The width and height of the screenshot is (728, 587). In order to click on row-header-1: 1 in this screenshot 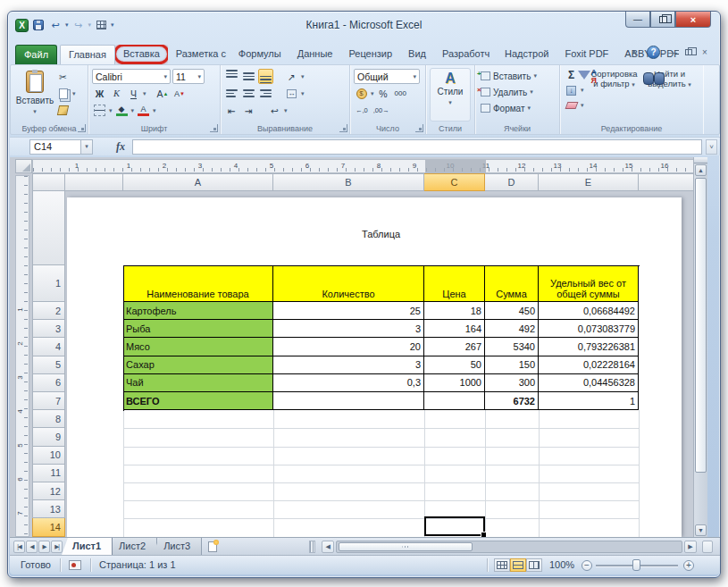, I will do `click(48, 284)`.